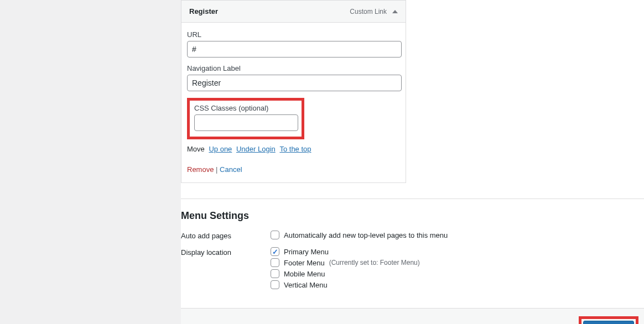 Image resolution: width=644 pixels, height=324 pixels. Describe the element at coordinates (293, 69) in the screenshot. I see `nav-label-label: Navigation Label` at that location.